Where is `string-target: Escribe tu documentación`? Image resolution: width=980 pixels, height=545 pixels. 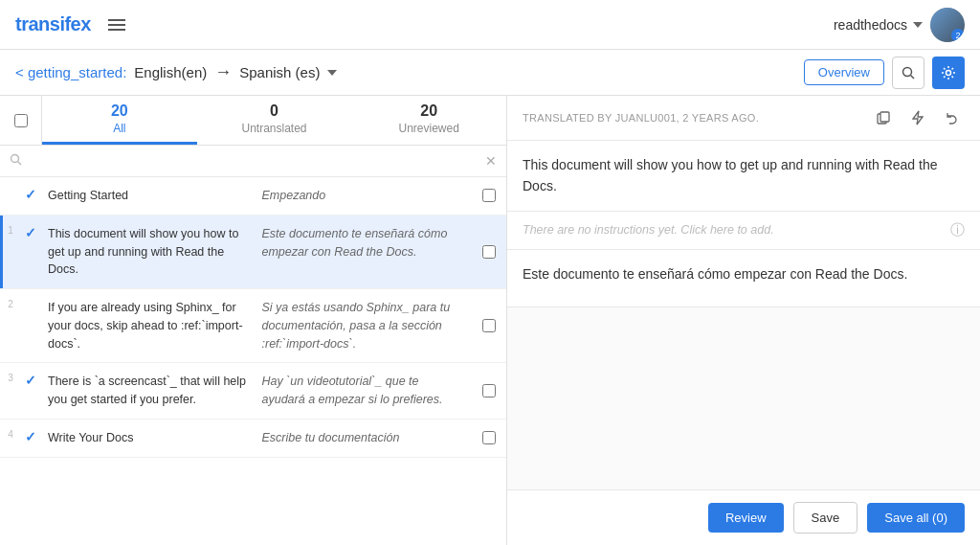
string-target: Escribe tu documentación is located at coordinates (364, 439).